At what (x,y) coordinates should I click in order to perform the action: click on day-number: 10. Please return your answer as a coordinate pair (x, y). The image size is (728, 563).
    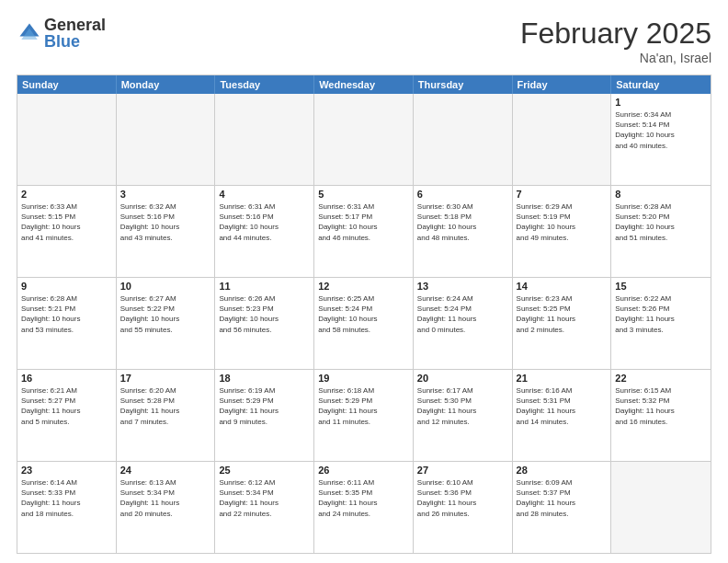
    Looking at the image, I should click on (165, 286).